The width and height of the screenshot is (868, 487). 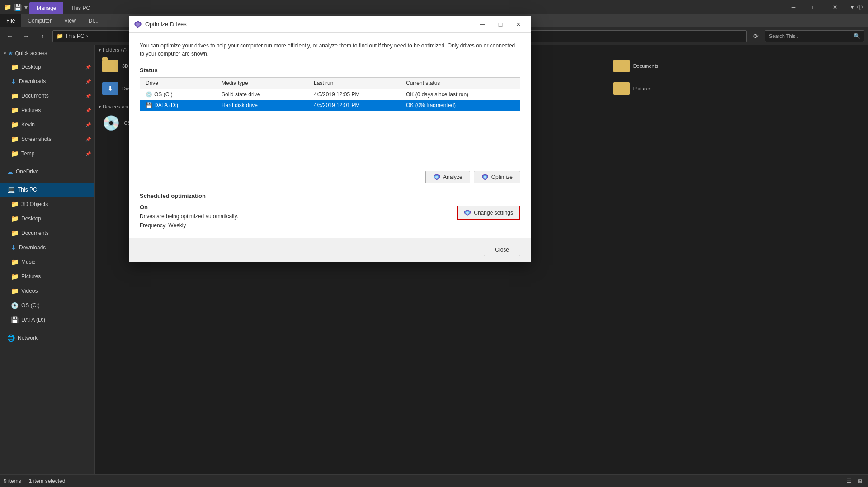 I want to click on folder-icon-pictures-pc: 📁, so click(x=14, y=276).